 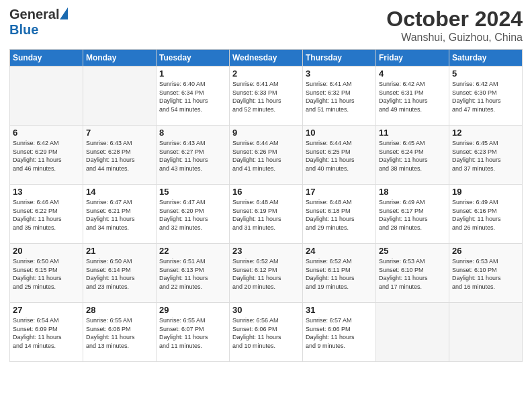 What do you see at coordinates (339, 74) in the screenshot?
I see `day-number: 3` at bounding box center [339, 74].